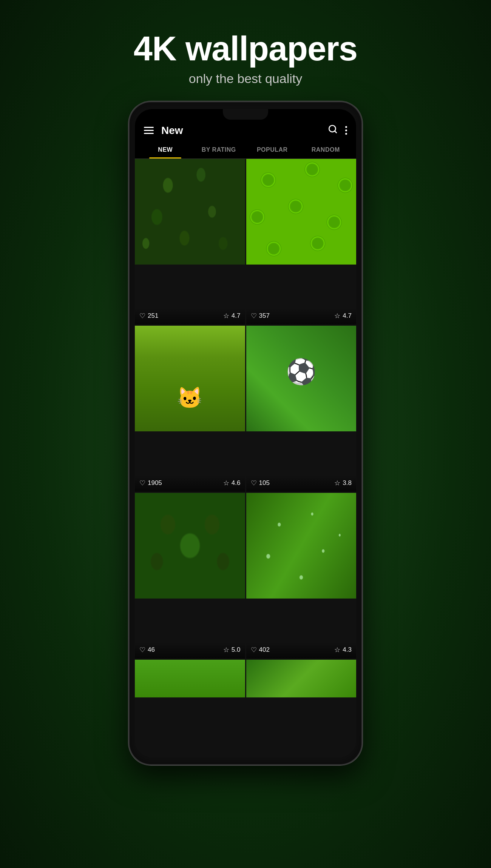  Describe the element at coordinates (190, 650) in the screenshot. I see `wallpaper-stats: ♡ 46 ☆ 5.0` at that location.